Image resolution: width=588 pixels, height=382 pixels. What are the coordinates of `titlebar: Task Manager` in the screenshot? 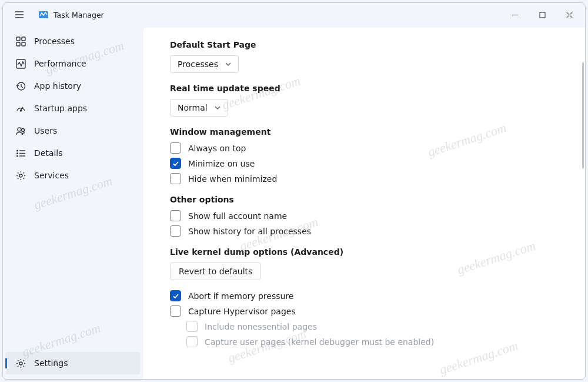 It's located at (294, 15).